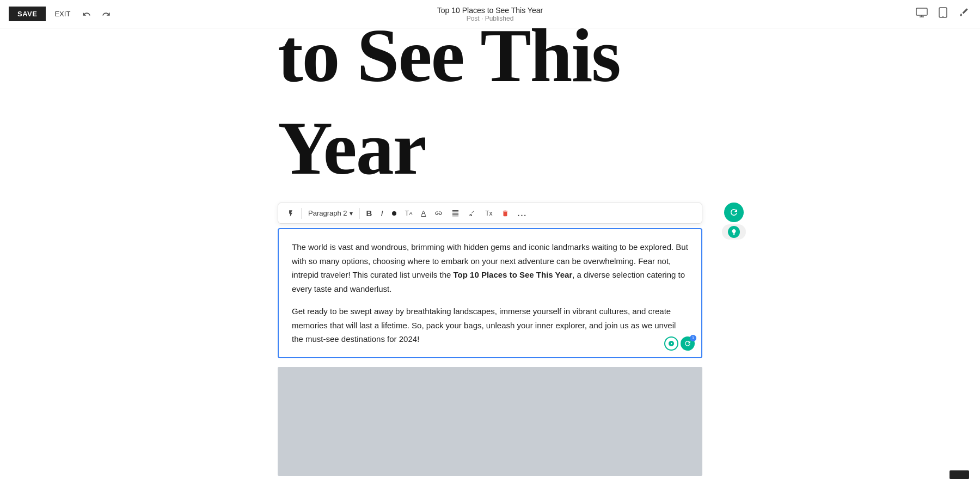 The width and height of the screenshot is (980, 490). What do you see at coordinates (942, 14) in the screenshot?
I see `top-bar-right` at bounding box center [942, 14].